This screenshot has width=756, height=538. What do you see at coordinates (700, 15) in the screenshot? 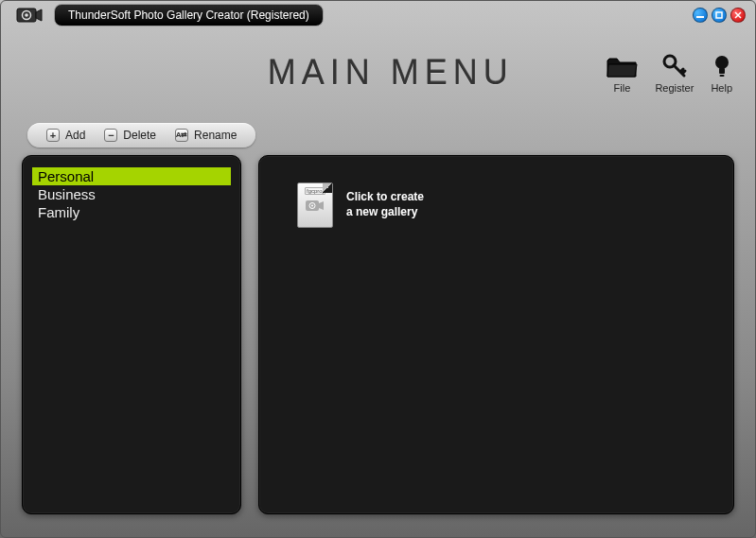
I see `minimize-button` at bounding box center [700, 15].